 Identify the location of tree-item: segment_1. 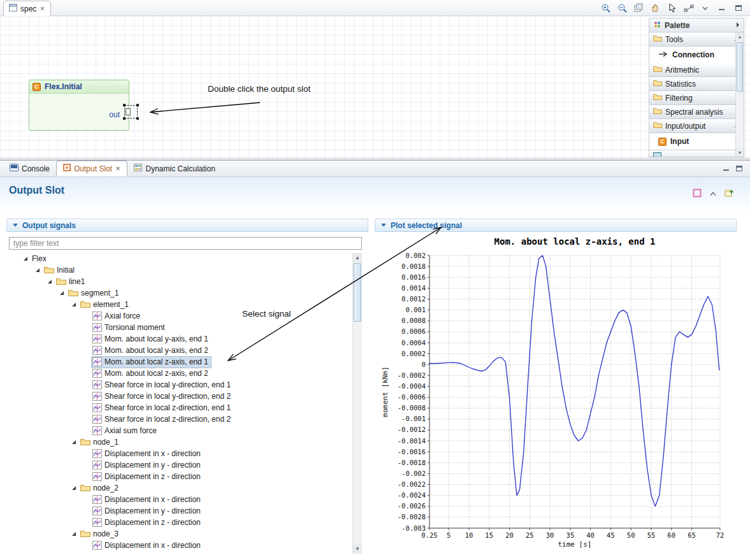
(181, 293).